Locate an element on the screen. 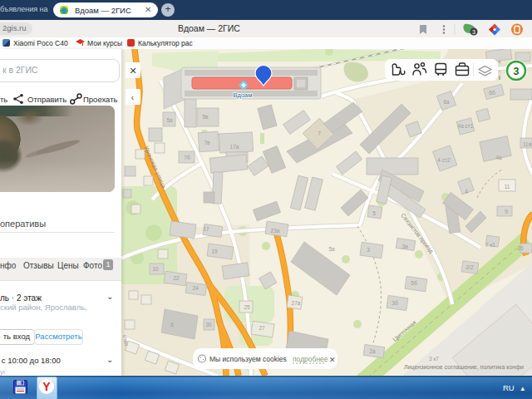 Image resolution: width=532 pixels, height=399 pixels. svg-text: 30 is located at coordinates (209, 324).